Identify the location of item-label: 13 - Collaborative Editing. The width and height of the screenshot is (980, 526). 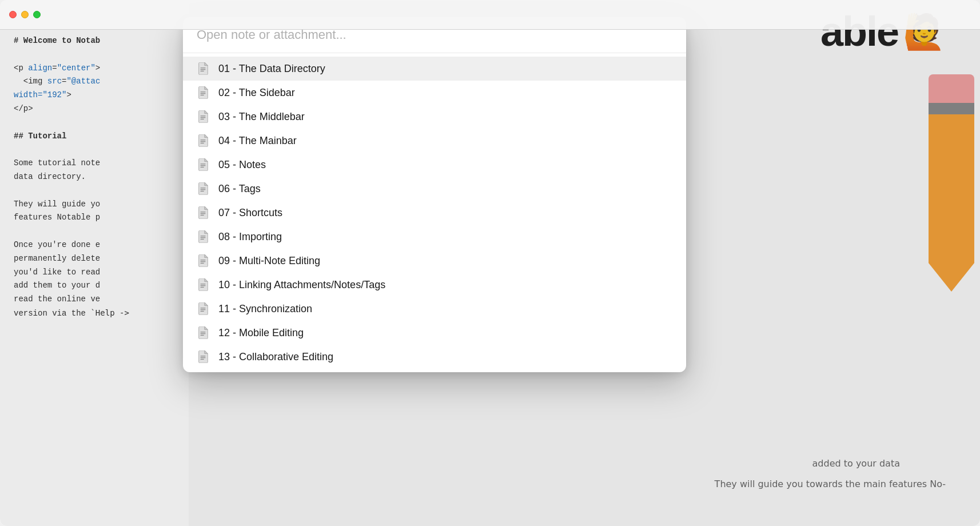
(276, 357).